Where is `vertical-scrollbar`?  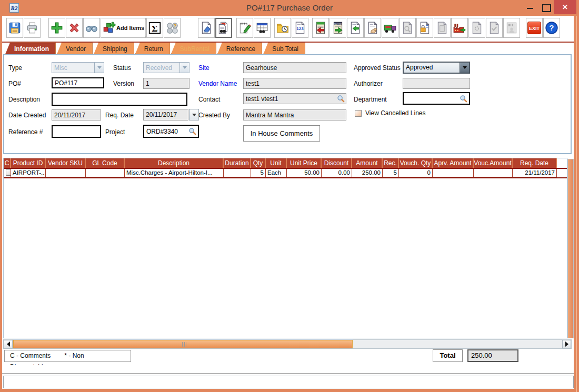
vertical-scrollbar is located at coordinates (571, 248).